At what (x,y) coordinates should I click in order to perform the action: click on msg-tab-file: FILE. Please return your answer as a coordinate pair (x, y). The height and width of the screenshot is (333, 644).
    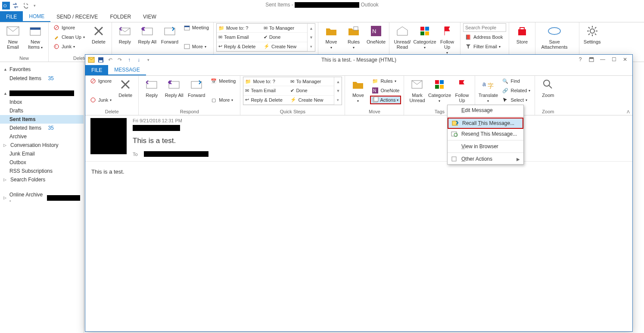
    Looking at the image, I should click on (96, 70).